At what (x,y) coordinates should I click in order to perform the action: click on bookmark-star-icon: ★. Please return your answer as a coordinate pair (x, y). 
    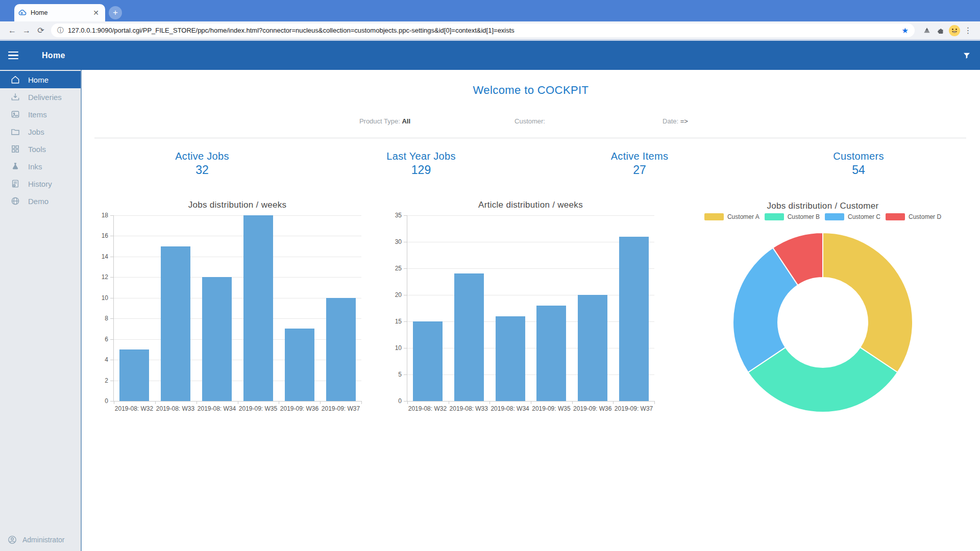
    Looking at the image, I should click on (905, 31).